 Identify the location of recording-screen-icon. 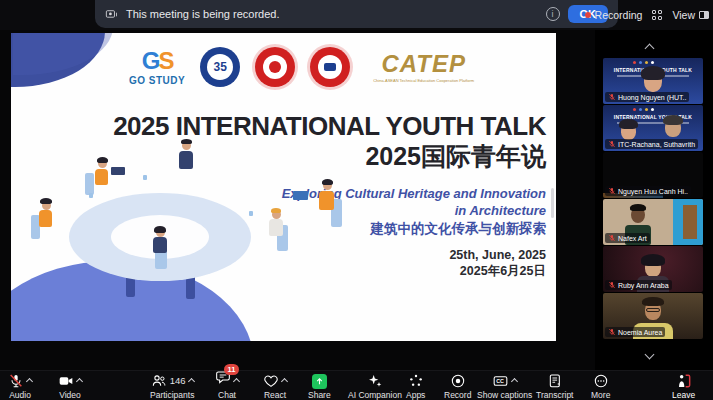
(112, 14).